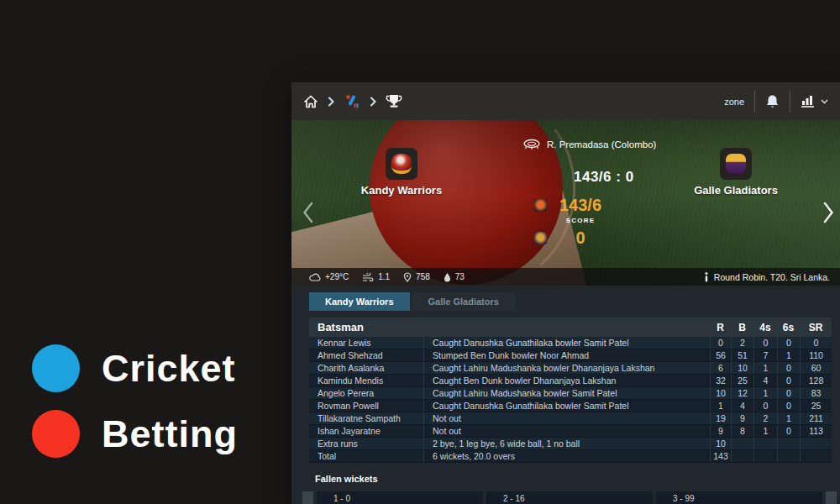 This screenshot has height=504, width=840. Describe the element at coordinates (765, 328) in the screenshot. I see `col-fours: 4s` at that location.